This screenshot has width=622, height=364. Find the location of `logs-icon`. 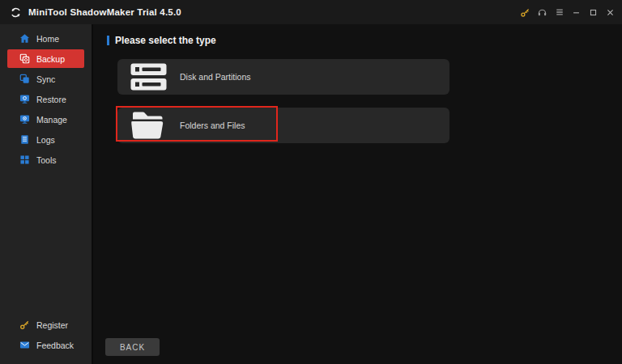

logs-icon is located at coordinates (24, 139).